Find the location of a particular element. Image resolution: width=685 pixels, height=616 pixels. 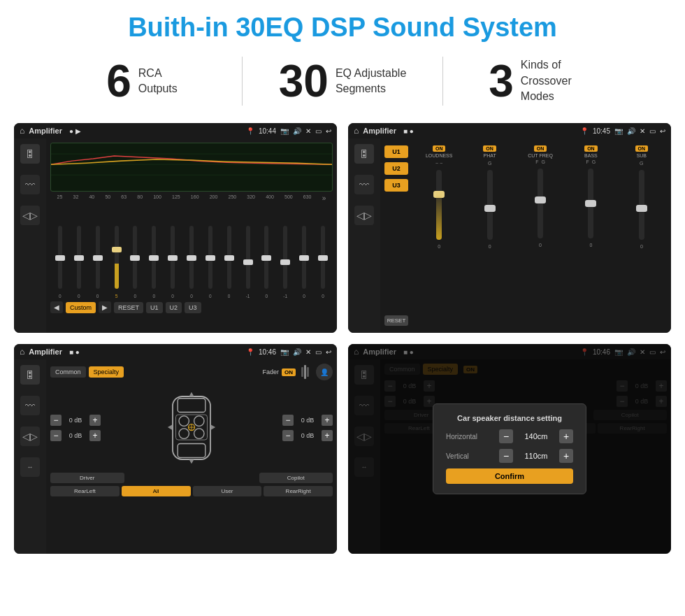

speaker-db1-plus: + is located at coordinates (95, 420).